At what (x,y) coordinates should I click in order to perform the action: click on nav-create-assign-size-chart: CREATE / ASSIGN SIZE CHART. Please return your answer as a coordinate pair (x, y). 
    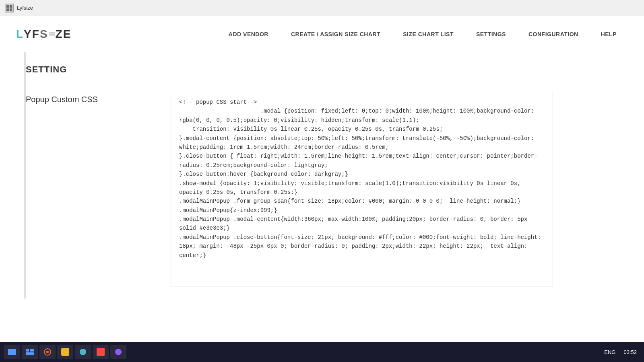
    Looking at the image, I should click on (336, 34).